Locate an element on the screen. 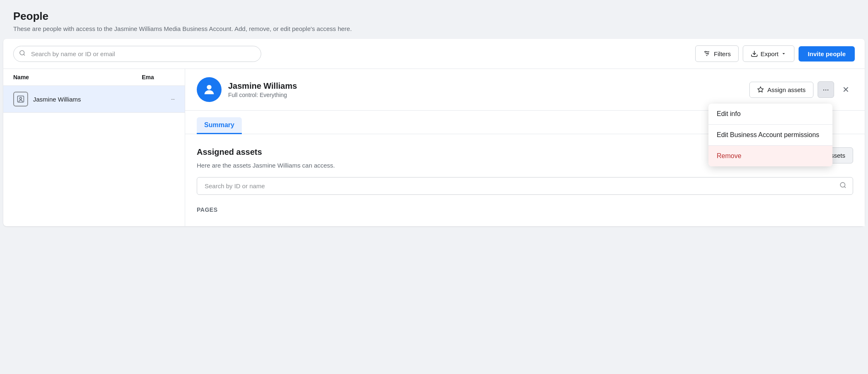 This screenshot has height=374, width=868. person-email: -- is located at coordinates (173, 99).